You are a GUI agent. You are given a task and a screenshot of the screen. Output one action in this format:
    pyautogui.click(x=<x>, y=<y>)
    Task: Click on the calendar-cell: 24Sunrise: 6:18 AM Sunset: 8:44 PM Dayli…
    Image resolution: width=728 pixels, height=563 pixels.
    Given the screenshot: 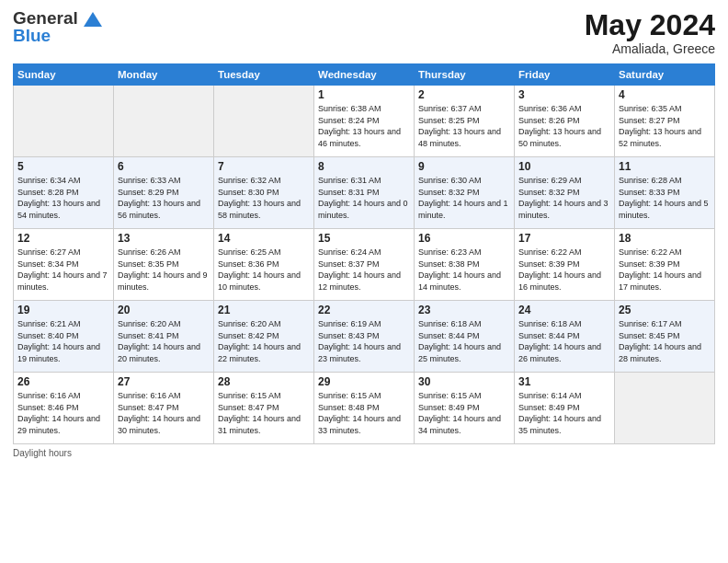 What is the action you would take?
    pyautogui.click(x=564, y=337)
    